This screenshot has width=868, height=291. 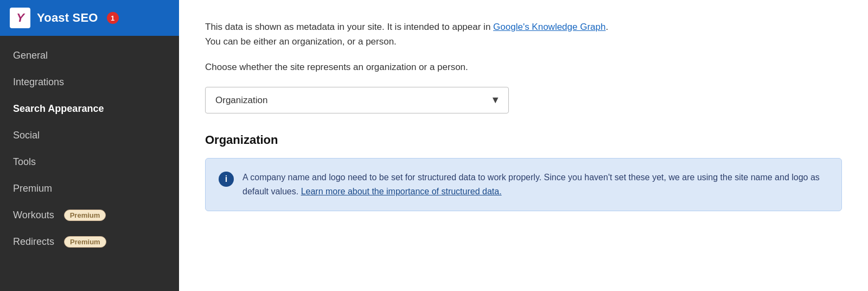 I want to click on notification-badge: 1, so click(x=113, y=18).